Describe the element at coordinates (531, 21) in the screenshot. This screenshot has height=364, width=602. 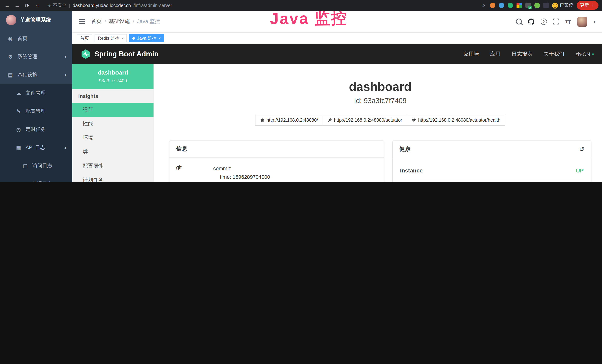
I see `github-icon` at that location.